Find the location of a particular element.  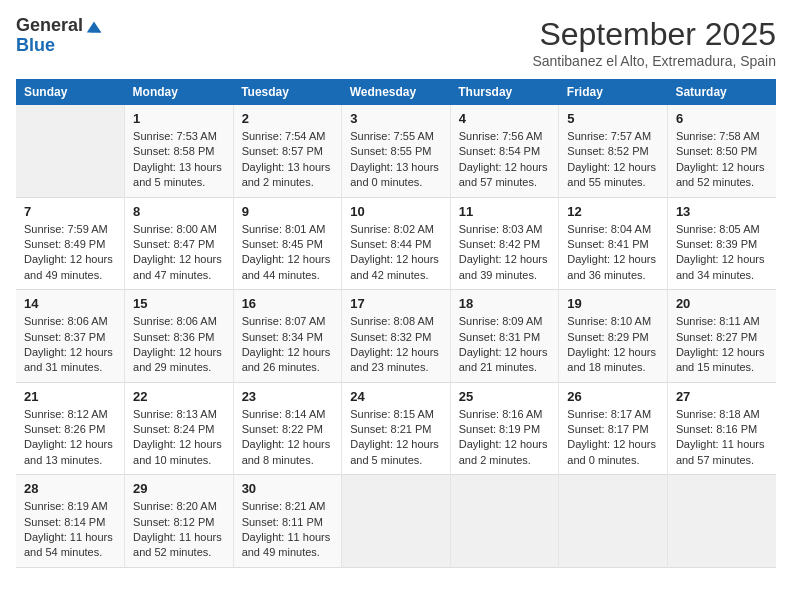

weekday-header: Monday is located at coordinates (180, 92).